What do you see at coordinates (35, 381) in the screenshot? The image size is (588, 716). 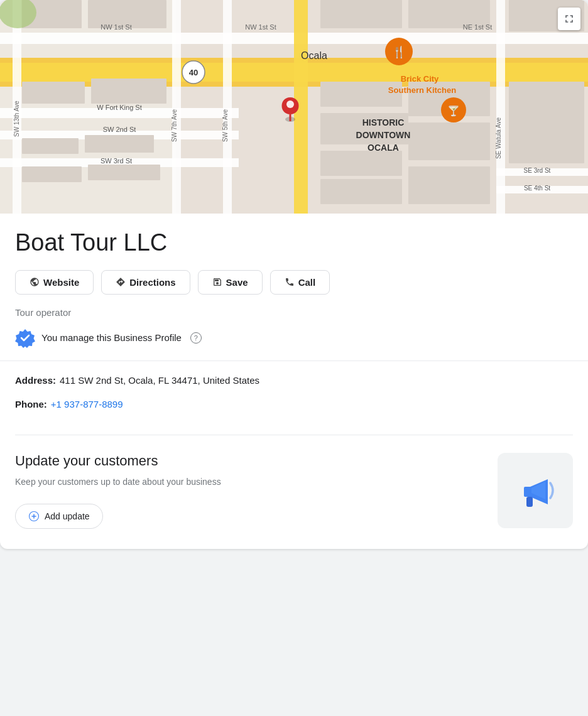 I see `address-label: Address:` at bounding box center [35, 381].